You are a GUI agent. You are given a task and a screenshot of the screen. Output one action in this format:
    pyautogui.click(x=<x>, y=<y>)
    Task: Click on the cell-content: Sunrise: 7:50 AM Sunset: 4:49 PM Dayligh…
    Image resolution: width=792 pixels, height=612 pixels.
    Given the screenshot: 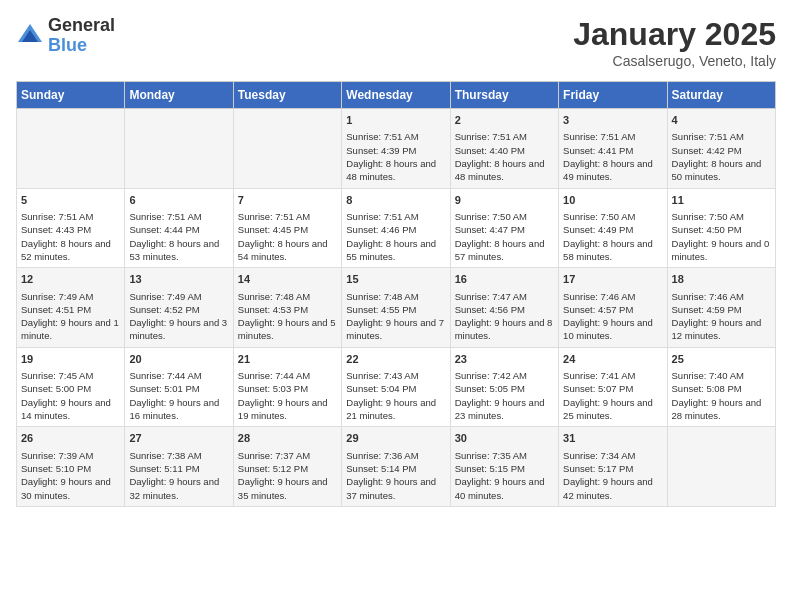 What is the action you would take?
    pyautogui.click(x=612, y=236)
    